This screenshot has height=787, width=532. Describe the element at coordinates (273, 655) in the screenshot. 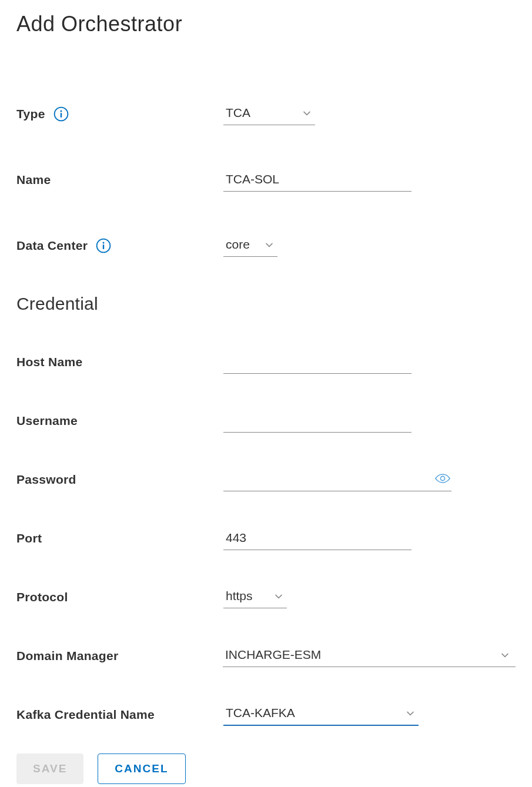

I see `domain-manager-value: INCHARGE-ESM` at that location.